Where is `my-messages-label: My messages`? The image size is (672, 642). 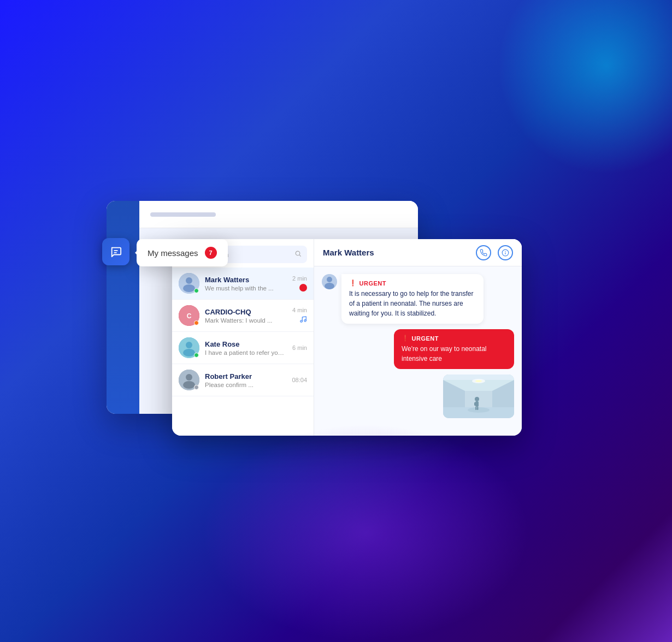 my-messages-label: My messages is located at coordinates (173, 253).